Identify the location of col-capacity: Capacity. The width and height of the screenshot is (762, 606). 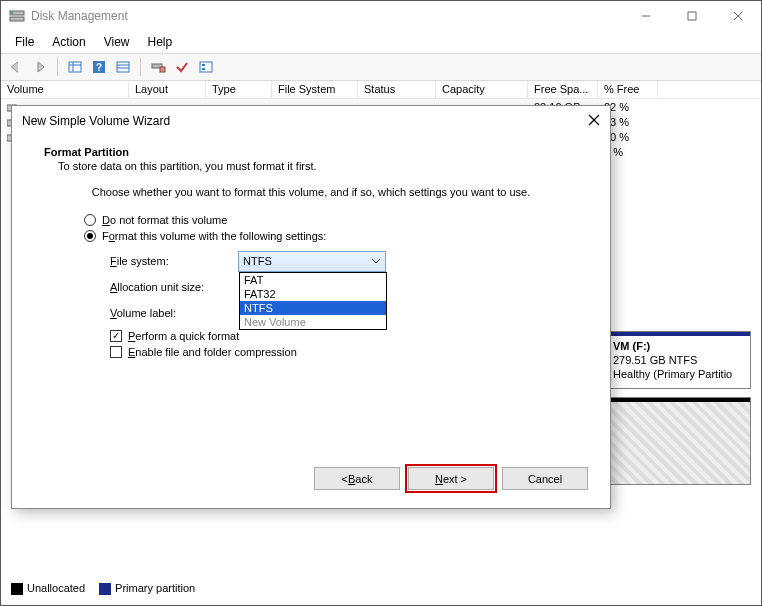
(482, 90).